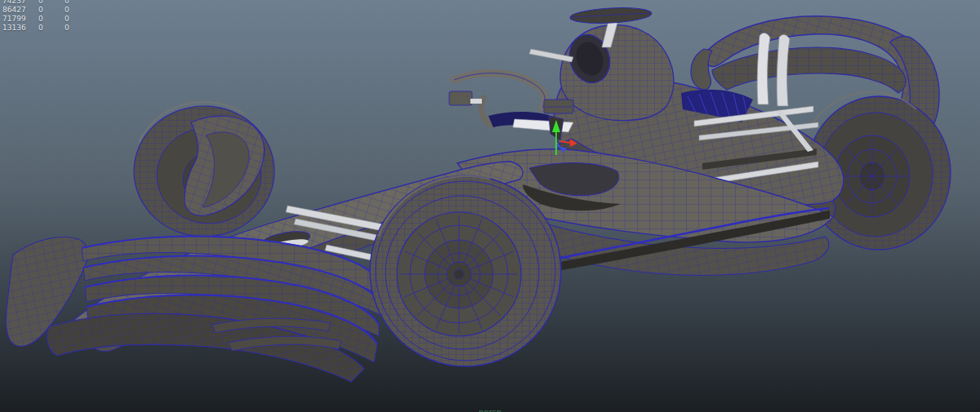 Image resolution: width=980 pixels, height=412 pixels. What do you see at coordinates (47, 10) in the screenshot?
I see `polycount-row: 86427 0 0` at bounding box center [47, 10].